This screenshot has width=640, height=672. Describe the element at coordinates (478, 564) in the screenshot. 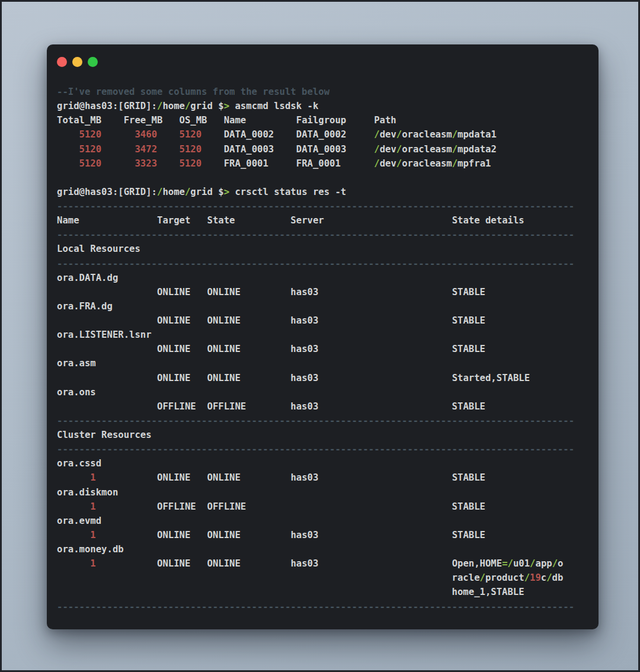

I see `terminal-text-segment: Open,HOME` at that location.